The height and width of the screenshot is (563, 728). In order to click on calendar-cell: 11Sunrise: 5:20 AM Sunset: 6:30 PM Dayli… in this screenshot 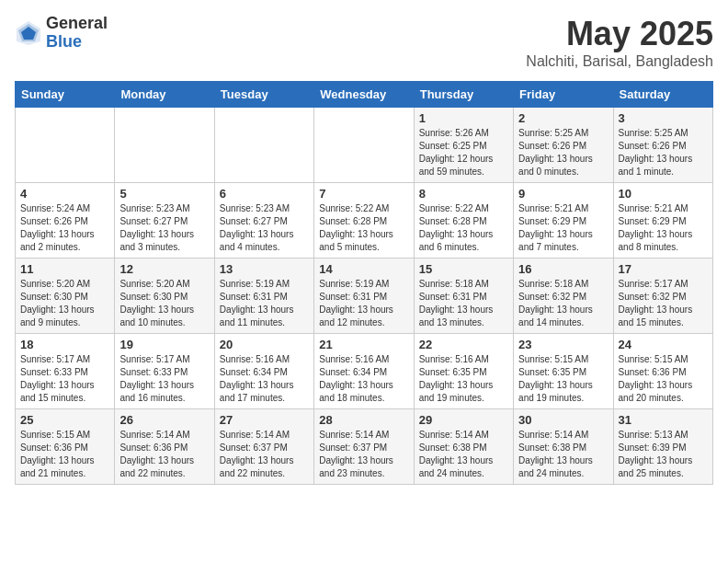, I will do `click(65, 296)`.